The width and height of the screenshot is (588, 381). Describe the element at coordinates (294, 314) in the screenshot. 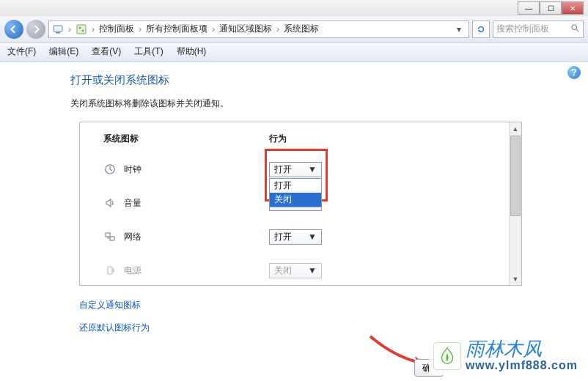

I see `link-list: 自定义通知图标 还原默认图标行为` at that location.